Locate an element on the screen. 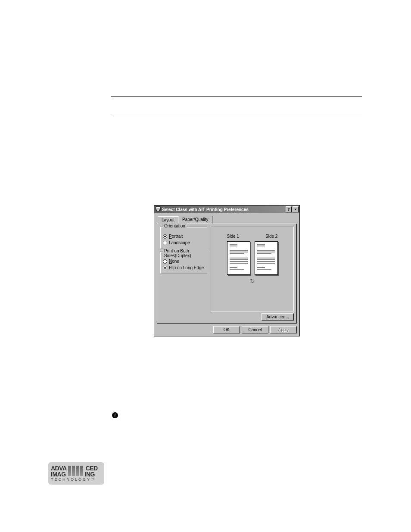  radio-label: Flip on Long Edge is located at coordinates (186, 268).